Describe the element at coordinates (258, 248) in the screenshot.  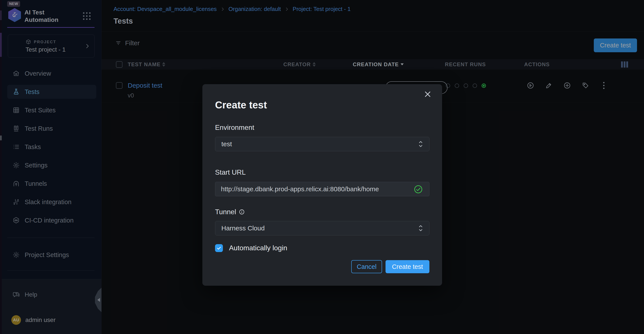
I see `auto-login-label: Automatically login` at that location.